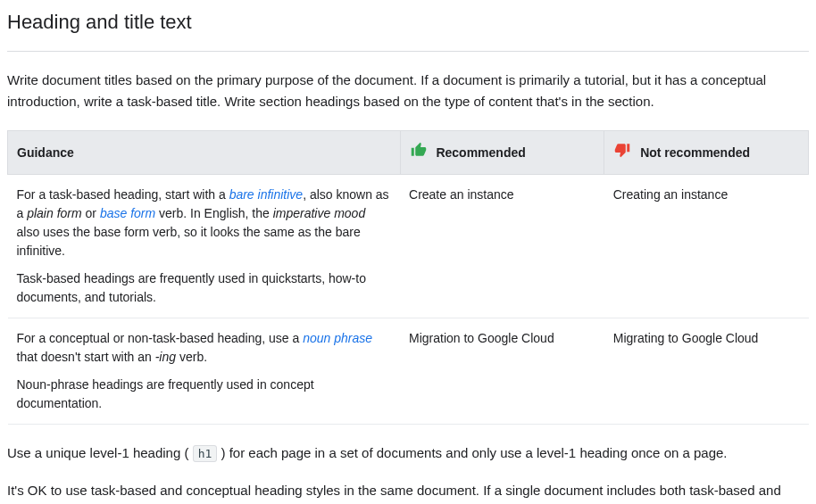  What do you see at coordinates (622, 153) in the screenshot?
I see `thumbs-down-icon` at bounding box center [622, 153].